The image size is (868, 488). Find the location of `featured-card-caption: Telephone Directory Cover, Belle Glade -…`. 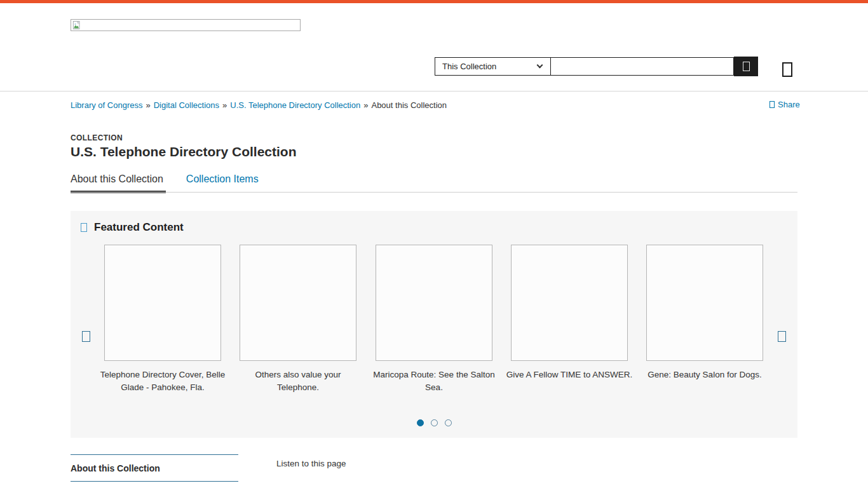

featured-card-caption: Telephone Directory Cover, Belle Glade -… is located at coordinates (163, 381).